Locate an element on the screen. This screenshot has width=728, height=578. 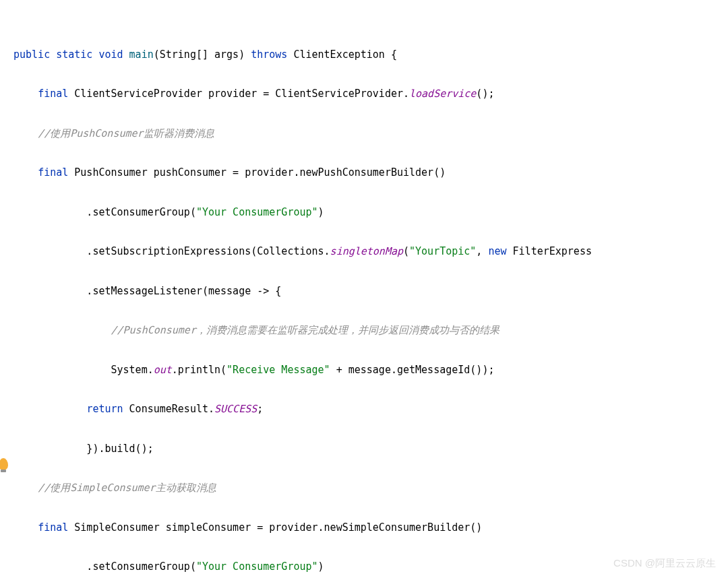
code-line: System.out.println("Receive Message" + m… is located at coordinates (371, 371).